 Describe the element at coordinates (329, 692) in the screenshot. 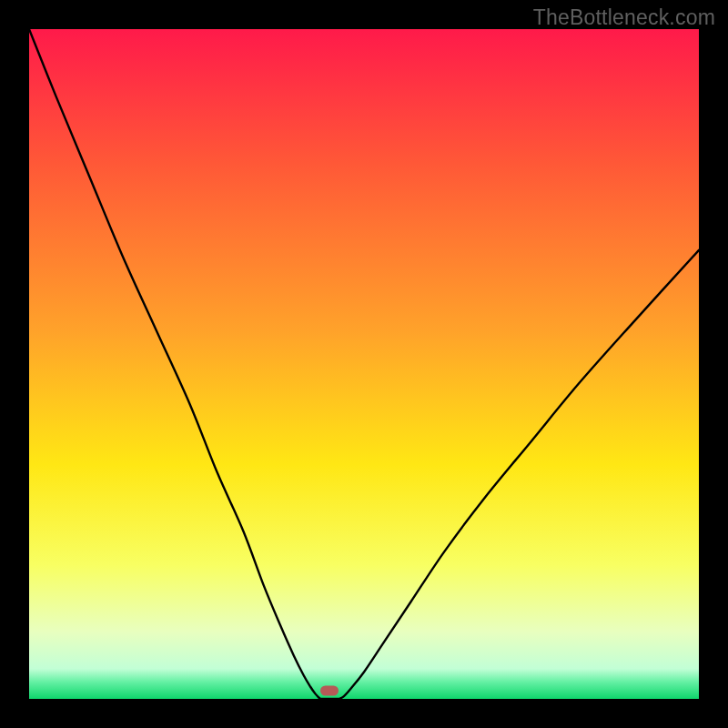

I see `optimum-marker` at that location.